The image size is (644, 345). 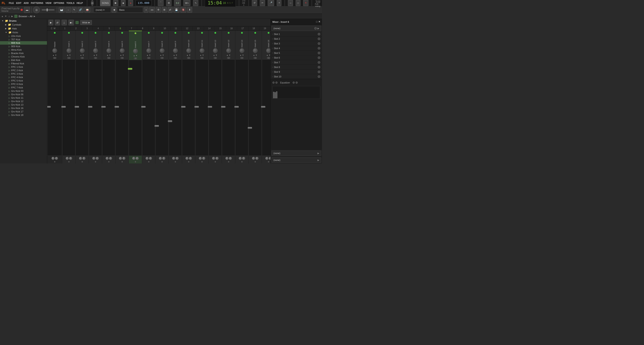 What do you see at coordinates (160, 3) in the screenshot?
I see `snap-btn: ⌒` at bounding box center [160, 3].